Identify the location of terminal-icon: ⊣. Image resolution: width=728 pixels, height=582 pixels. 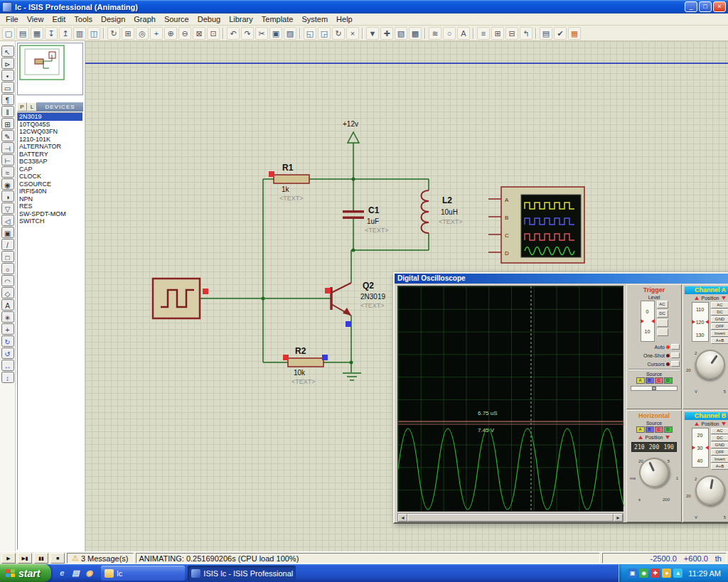
(8, 148).